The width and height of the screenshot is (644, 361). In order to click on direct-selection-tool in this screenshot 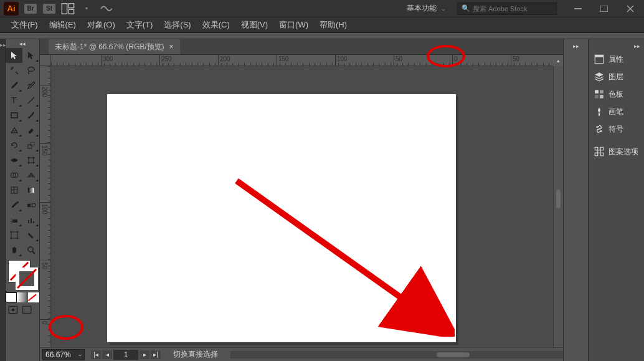, I will do `click(31, 55)`.